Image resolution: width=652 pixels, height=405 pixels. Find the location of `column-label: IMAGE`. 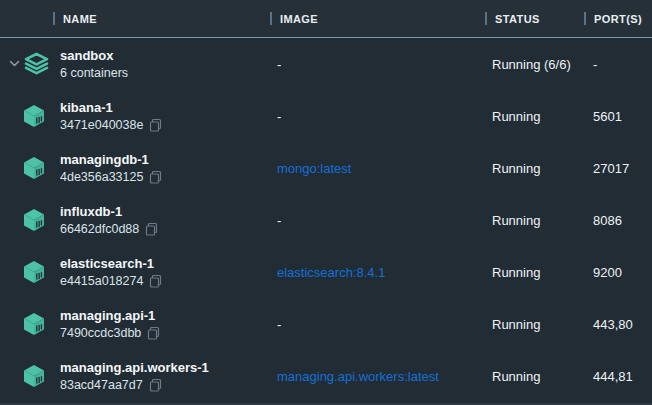

column-label: IMAGE is located at coordinates (299, 19).